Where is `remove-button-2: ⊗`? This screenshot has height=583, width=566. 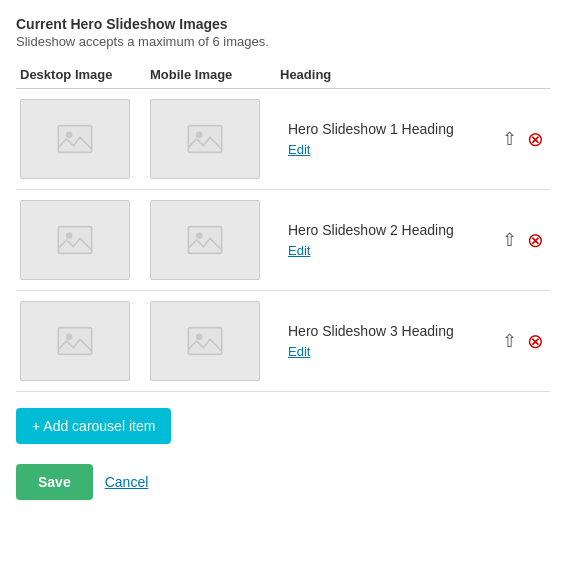
remove-button-2: ⊗ is located at coordinates (536, 240).